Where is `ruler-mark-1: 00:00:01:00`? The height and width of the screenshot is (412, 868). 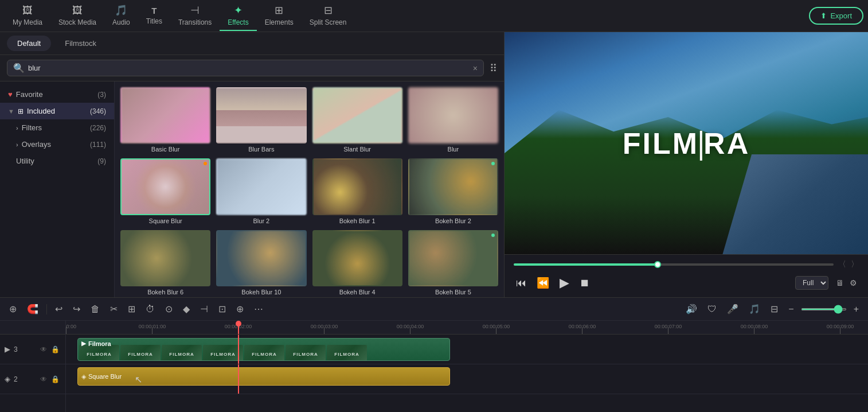 ruler-mark-1: 00:00:01:00 is located at coordinates (153, 331).